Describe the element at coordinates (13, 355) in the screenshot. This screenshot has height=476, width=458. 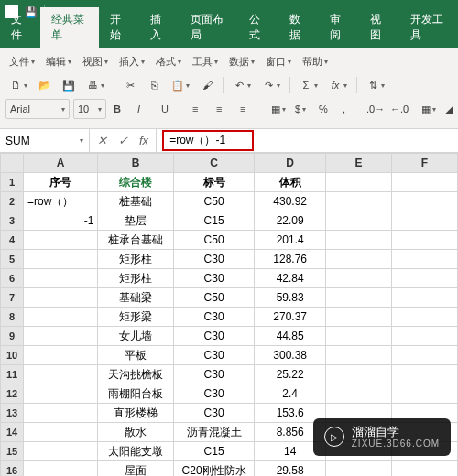
I see `row-header: 10` at that location.